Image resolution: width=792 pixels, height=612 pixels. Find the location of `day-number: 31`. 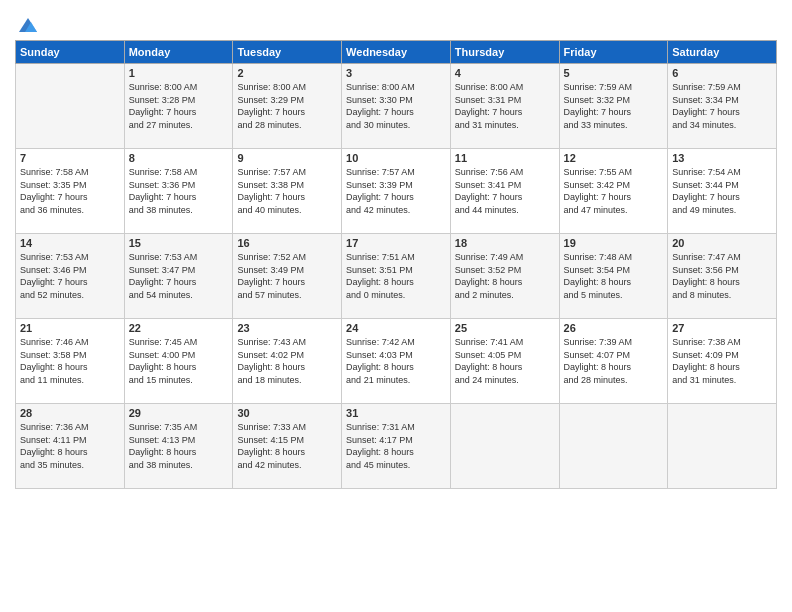

day-number: 31 is located at coordinates (396, 413).